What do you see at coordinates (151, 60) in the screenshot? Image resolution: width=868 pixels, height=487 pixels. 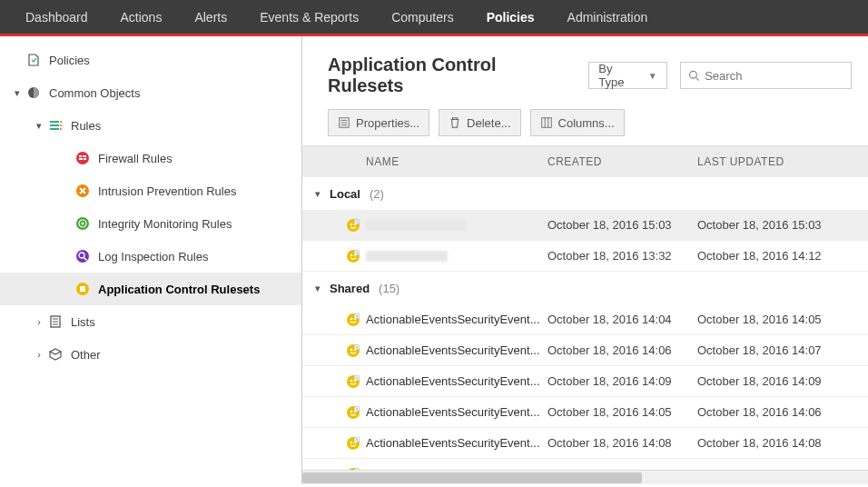 I see `sidebar-item-policies: › Policies` at bounding box center [151, 60].